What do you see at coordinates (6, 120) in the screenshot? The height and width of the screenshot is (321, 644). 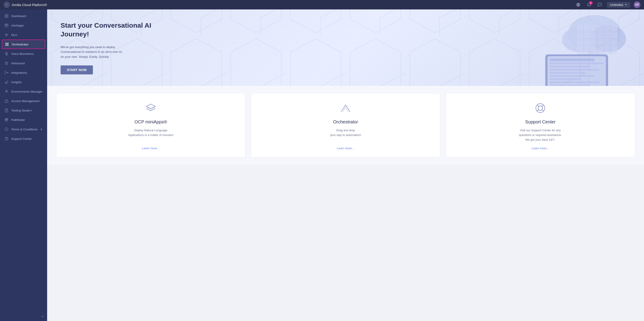 I see `pathfinder-icon` at bounding box center [6, 120].